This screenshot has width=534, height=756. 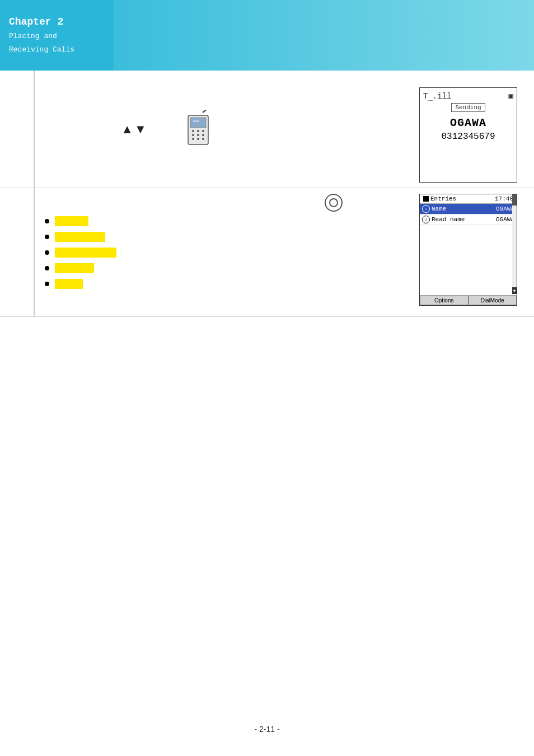 I want to click on phone-svg: SEND, so click(x=198, y=129).